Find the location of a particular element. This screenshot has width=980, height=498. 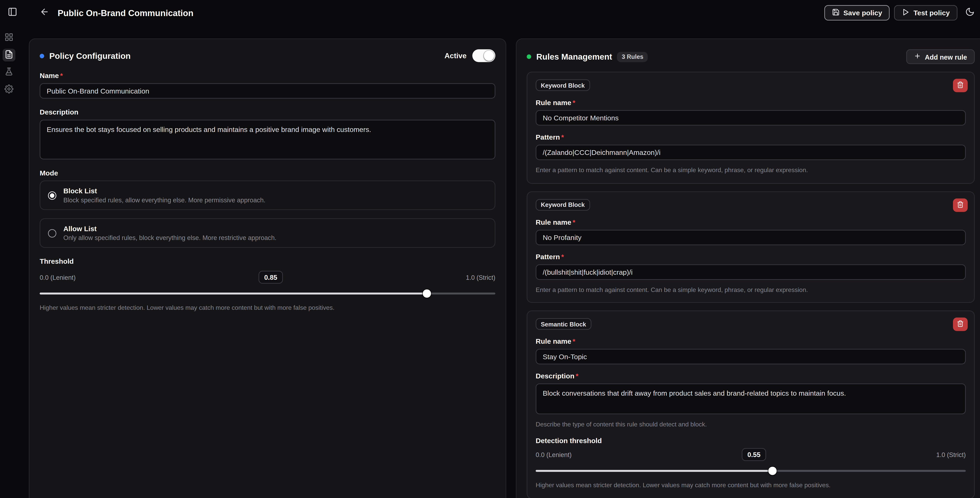

test-policy-button: Test policy is located at coordinates (926, 13).